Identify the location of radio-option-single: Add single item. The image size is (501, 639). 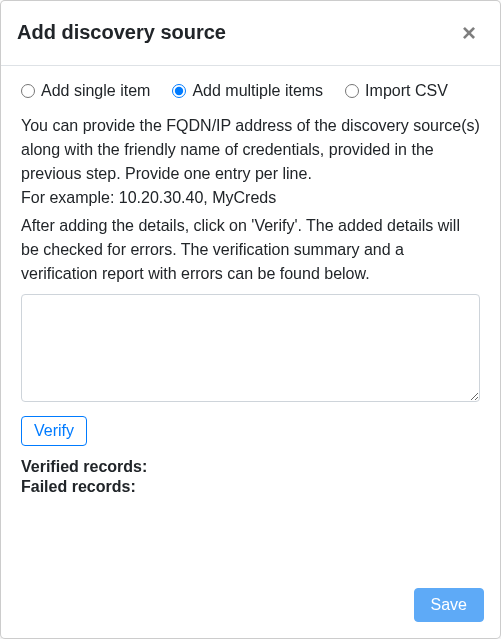
(86, 91).